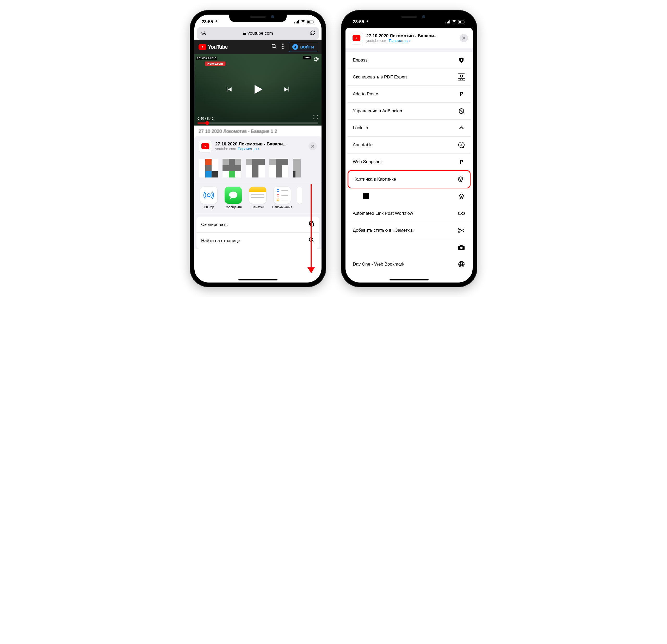 The width and height of the screenshot is (667, 644). Describe the element at coordinates (365, 94) in the screenshot. I see `action-label: Add to Paste` at that location.